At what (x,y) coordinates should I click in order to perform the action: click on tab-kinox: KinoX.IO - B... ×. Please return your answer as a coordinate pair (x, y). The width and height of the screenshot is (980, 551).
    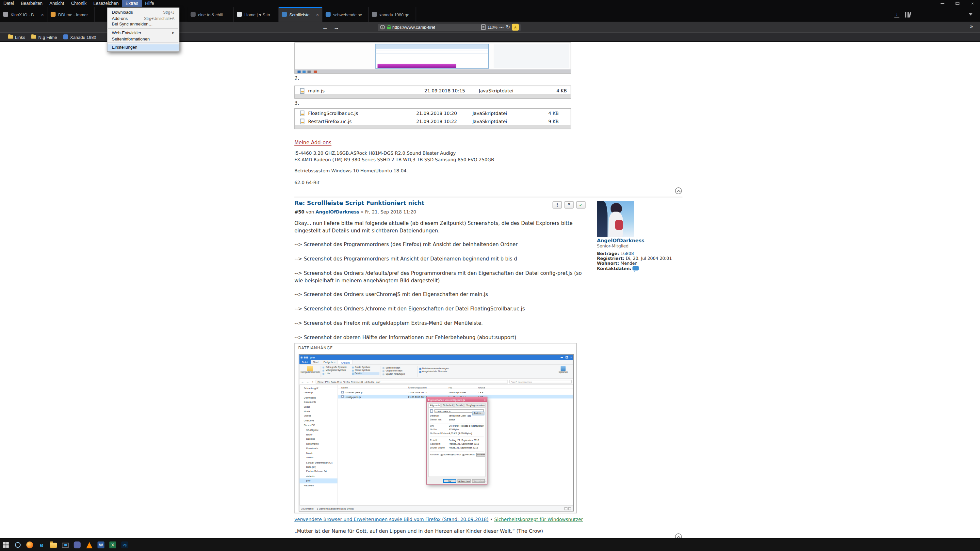
    Looking at the image, I should click on (24, 14).